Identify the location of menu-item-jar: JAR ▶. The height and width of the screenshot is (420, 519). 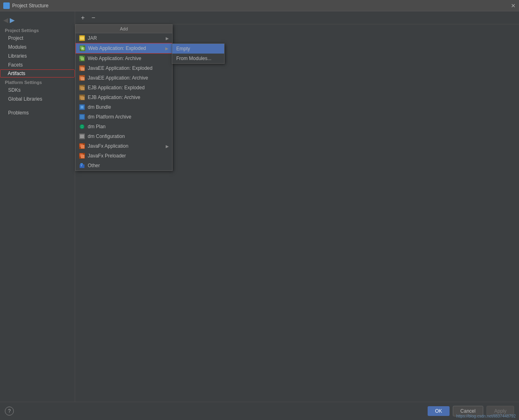
(124, 38).